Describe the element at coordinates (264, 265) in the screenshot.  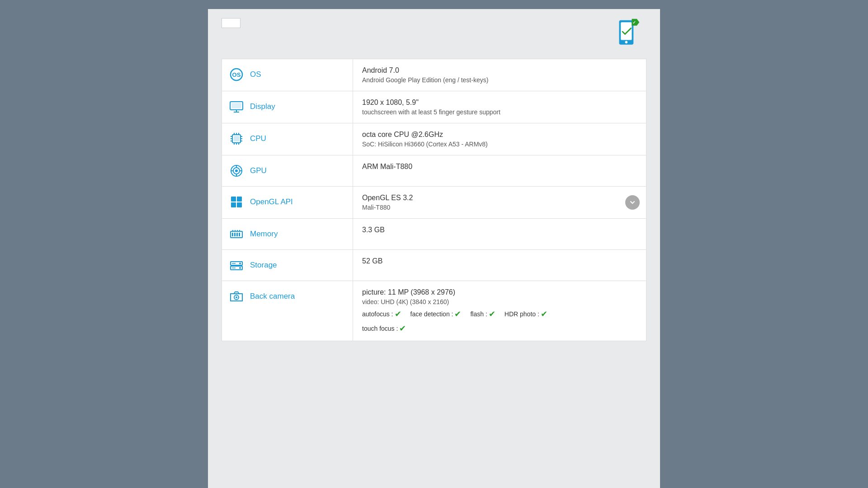
I see `label-text-storage: Storage` at that location.